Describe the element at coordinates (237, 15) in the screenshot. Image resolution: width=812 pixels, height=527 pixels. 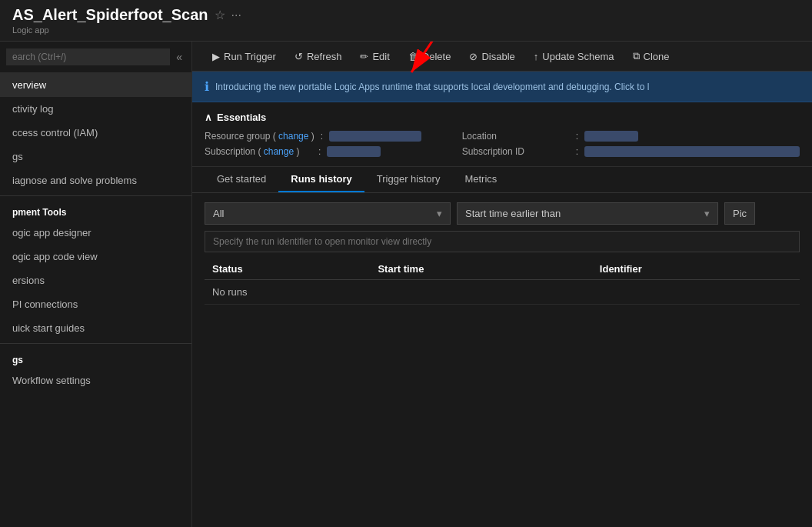
I see `more-icon: ···` at that location.